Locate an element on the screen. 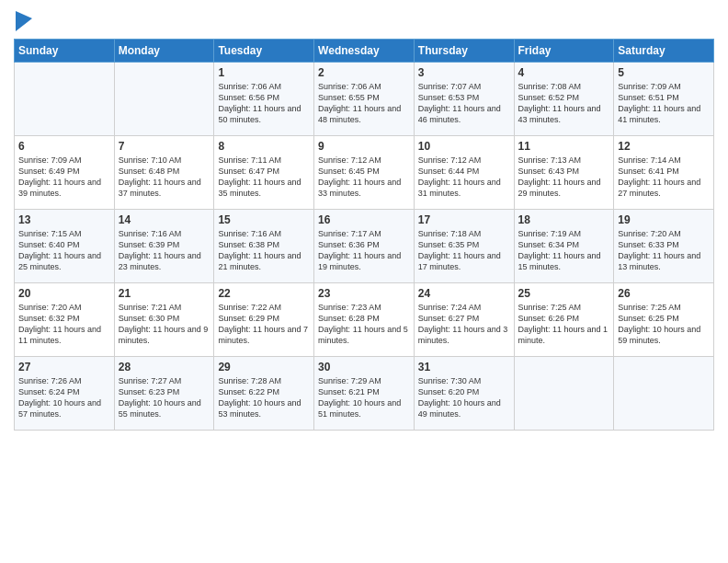  weekday-header-thursday: Thursday is located at coordinates (463, 52).